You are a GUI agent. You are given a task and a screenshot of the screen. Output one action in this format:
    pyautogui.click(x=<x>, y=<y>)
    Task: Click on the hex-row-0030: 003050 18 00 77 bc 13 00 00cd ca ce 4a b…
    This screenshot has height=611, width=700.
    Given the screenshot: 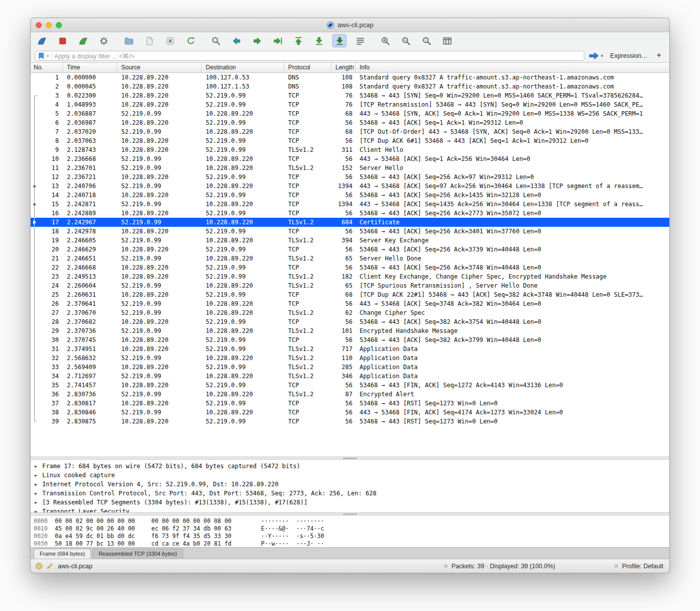 What is the action you would take?
    pyautogui.click(x=350, y=544)
    